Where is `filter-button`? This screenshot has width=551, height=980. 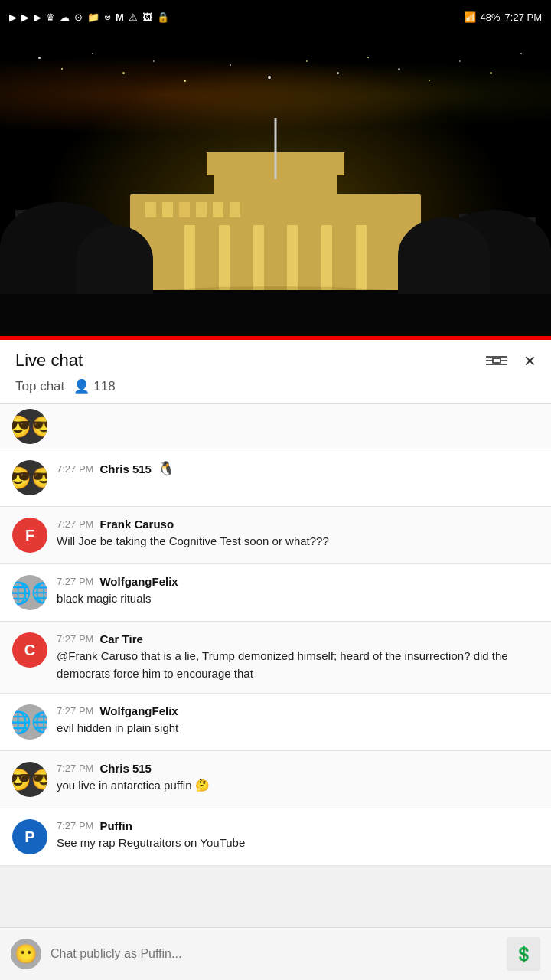 filter-button is located at coordinates (497, 361).